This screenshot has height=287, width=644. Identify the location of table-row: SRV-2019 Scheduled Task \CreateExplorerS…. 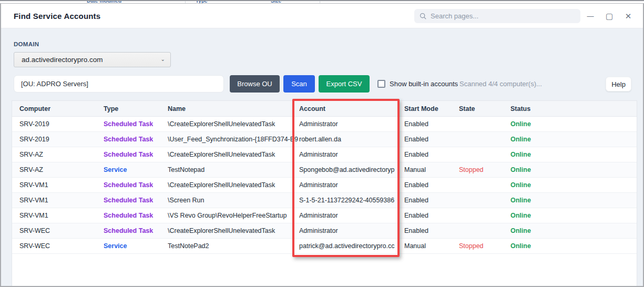
(324, 124).